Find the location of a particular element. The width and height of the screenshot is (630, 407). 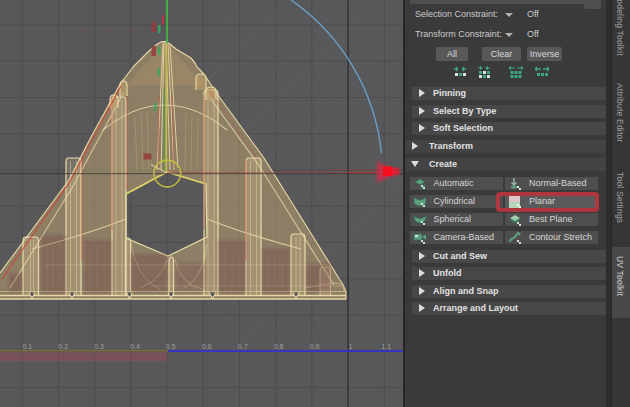

svg-text: 0.7 is located at coordinates (243, 346).